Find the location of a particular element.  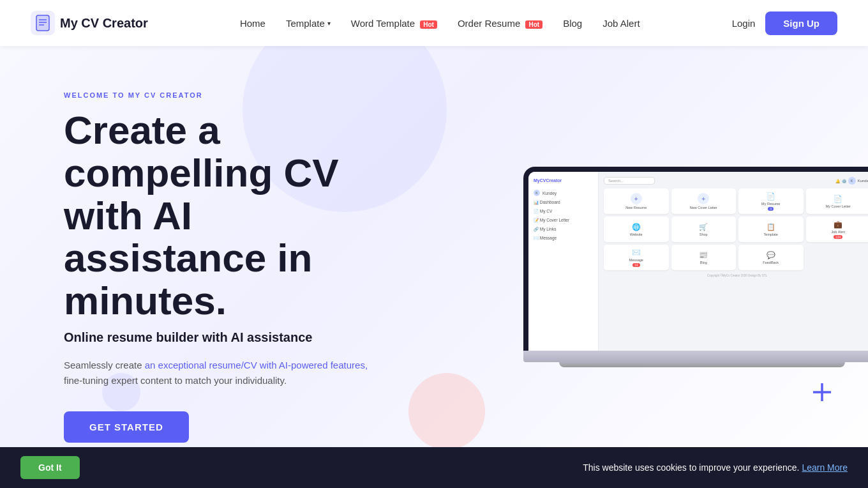

mockup-card-my-cover: 📄 My Cover Letter is located at coordinates (837, 201).